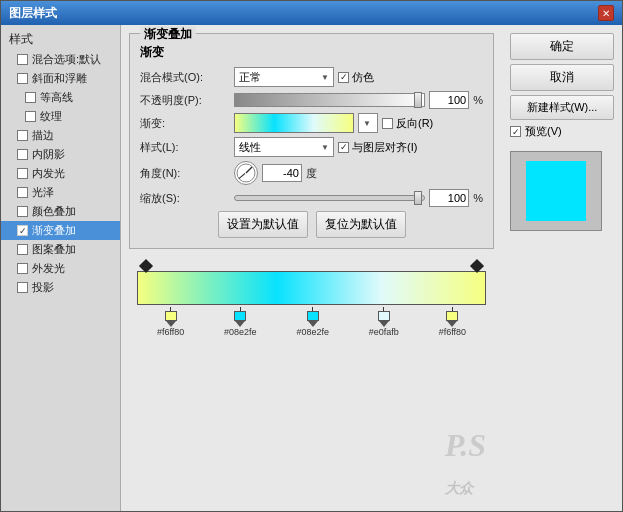 This screenshot has height=512, width=623. I want to click on sidebar-item-dropshadow: 投影, so click(60, 288).